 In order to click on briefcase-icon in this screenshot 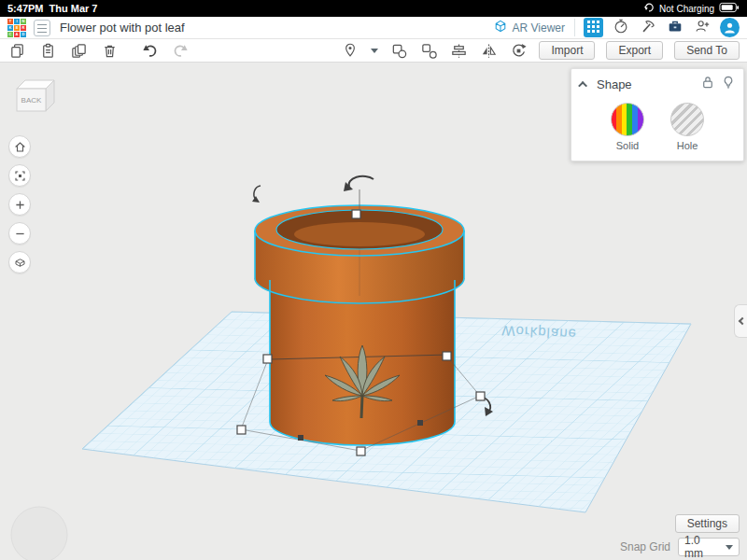, I will do `click(675, 28)`.